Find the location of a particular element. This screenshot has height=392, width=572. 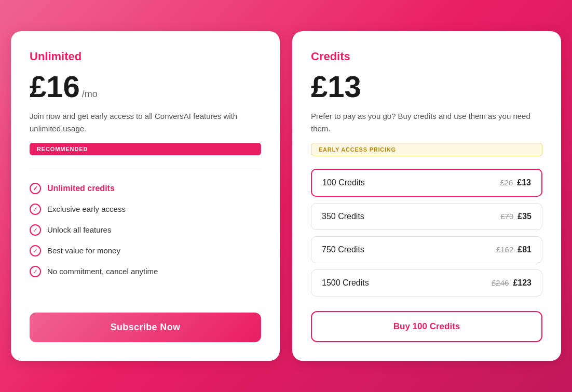

credits-options-list: 100 Credits £26 £13 350 Credits £70 £35 … is located at coordinates (427, 233).